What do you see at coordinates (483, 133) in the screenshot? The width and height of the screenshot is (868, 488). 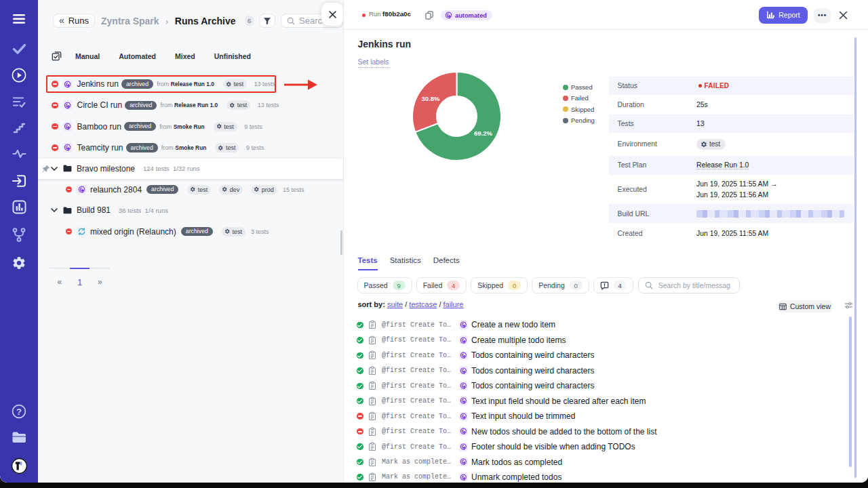 I see `svg-text: 69.2%` at bounding box center [483, 133].